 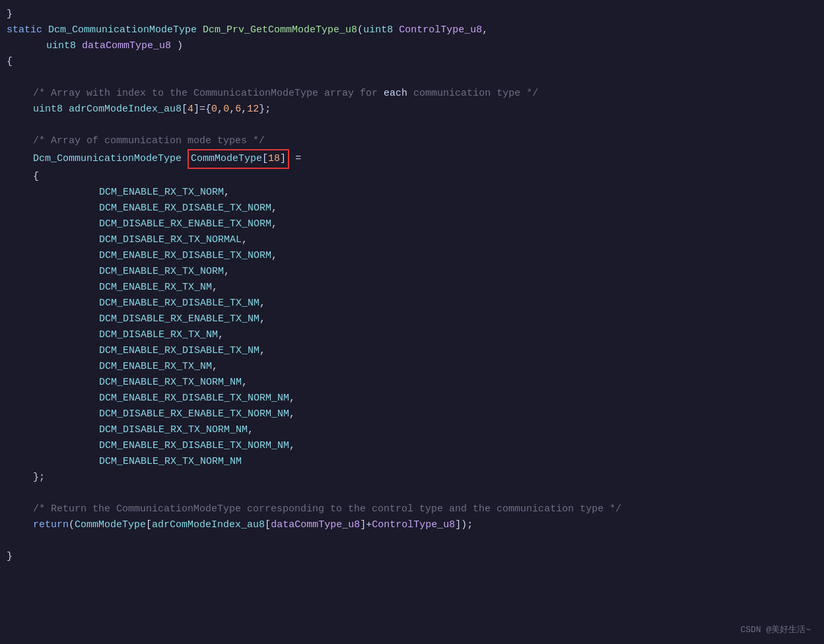 What do you see at coordinates (412, 141) in the screenshot?
I see `code-line: /* Array of communication mode types */` at bounding box center [412, 141].